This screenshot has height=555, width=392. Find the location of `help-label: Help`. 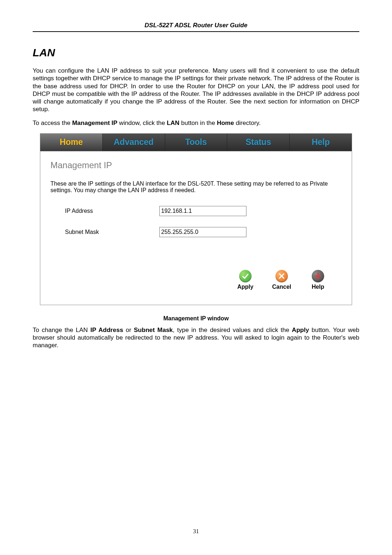

help-label: Help is located at coordinates (318, 287).